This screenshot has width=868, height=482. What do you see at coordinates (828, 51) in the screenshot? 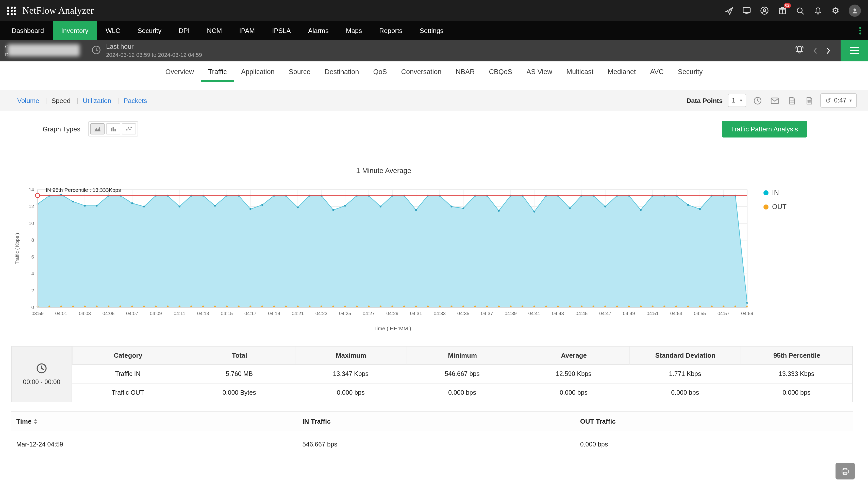
I see `chevron-right-icon` at bounding box center [828, 51].